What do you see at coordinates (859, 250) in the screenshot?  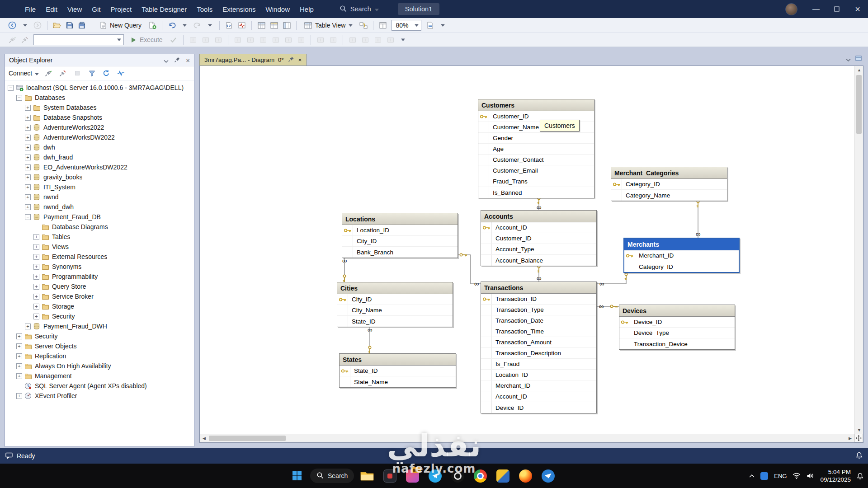 I see `vertical-scrollbar: ▲ ▼` at bounding box center [859, 250].